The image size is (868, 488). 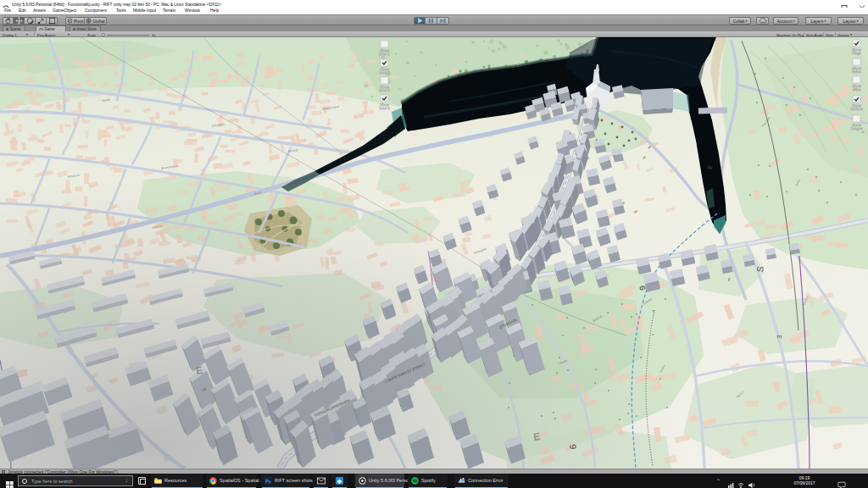 What do you see at coordinates (856, 53) in the screenshot?
I see `svg-text: Flags` at bounding box center [856, 53].